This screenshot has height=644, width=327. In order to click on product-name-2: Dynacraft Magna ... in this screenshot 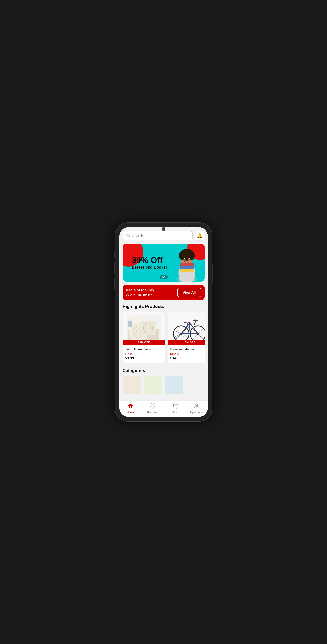, I will do `click(188, 349)`.